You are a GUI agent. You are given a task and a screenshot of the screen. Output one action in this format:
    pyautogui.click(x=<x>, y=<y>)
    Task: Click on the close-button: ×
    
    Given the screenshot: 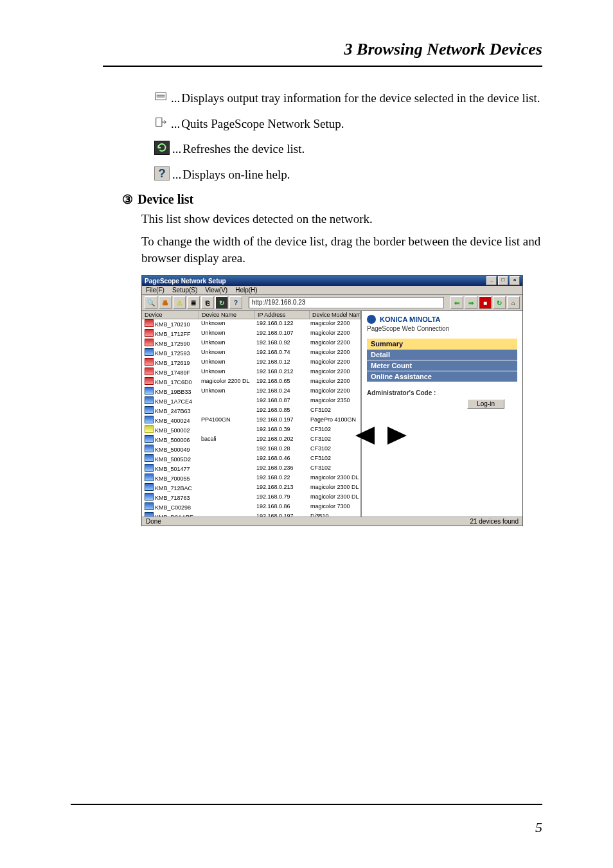 What is the action you would take?
    pyautogui.click(x=515, y=281)
    